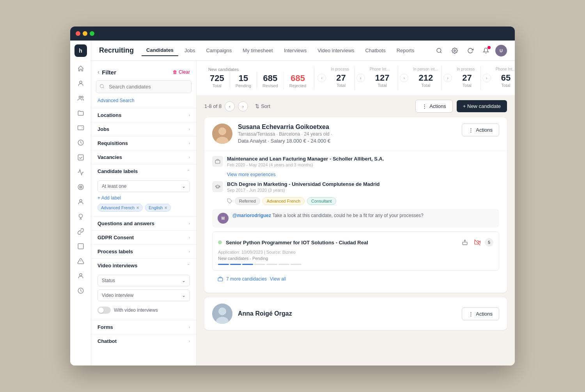 The height and width of the screenshot is (392, 585). Describe the element at coordinates (144, 208) in the screenshot. I see `label-tags: Advanced French ✕ English ✕` at that location.